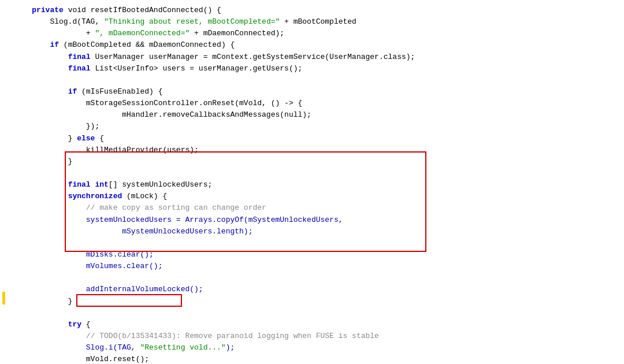 The width and height of the screenshot is (624, 364). What do you see at coordinates (318, 266) in the screenshot?
I see `code-line: mVolumes.clear();` at bounding box center [318, 266].